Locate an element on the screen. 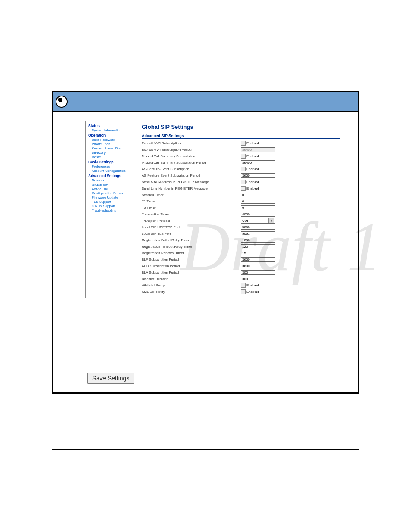 Image resolution: width=411 pixels, height=532 pixels. form-row: BLF Subscription Period is located at coordinates (241, 259).